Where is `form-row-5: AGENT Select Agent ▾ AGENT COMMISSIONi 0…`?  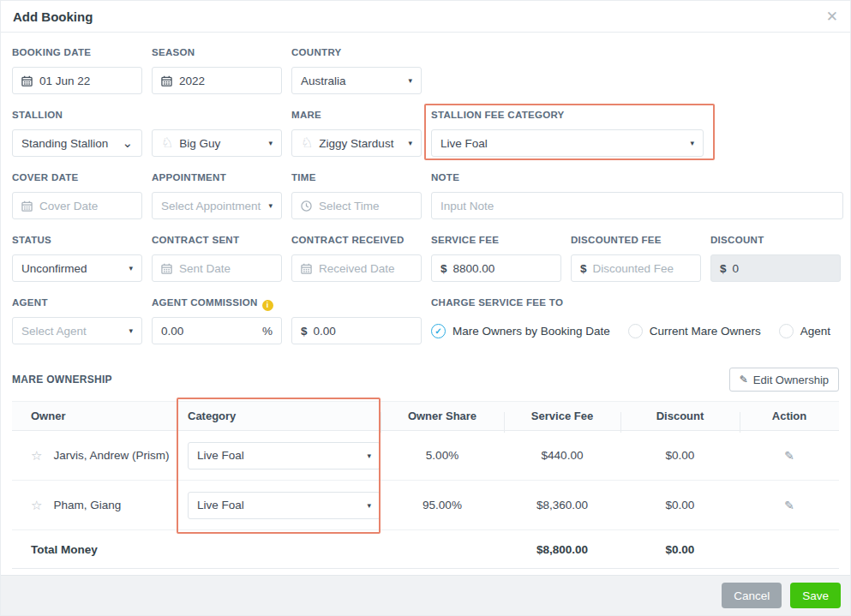
form-row-5: AGENT Select Agent ▾ AGENT COMMISSIONi 0… is located at coordinates (425, 320).